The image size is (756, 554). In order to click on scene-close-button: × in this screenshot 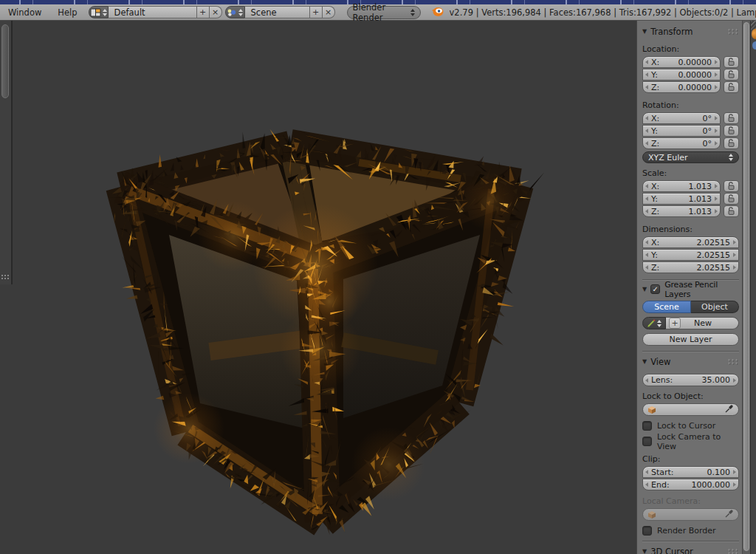, I will do `click(329, 12)`.